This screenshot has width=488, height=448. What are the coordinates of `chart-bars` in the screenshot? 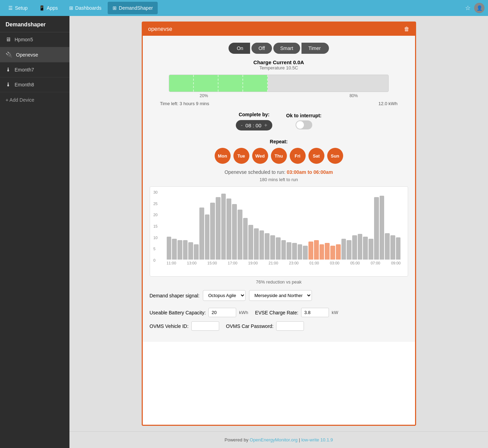 It's located at (284, 225).